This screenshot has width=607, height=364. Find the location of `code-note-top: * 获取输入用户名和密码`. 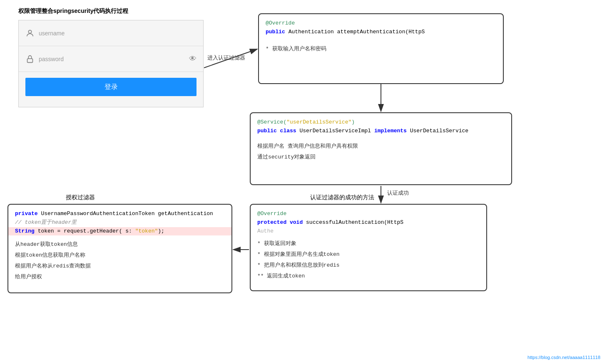

code-note-top: * 获取输入用户名和密码 is located at coordinates (381, 49).